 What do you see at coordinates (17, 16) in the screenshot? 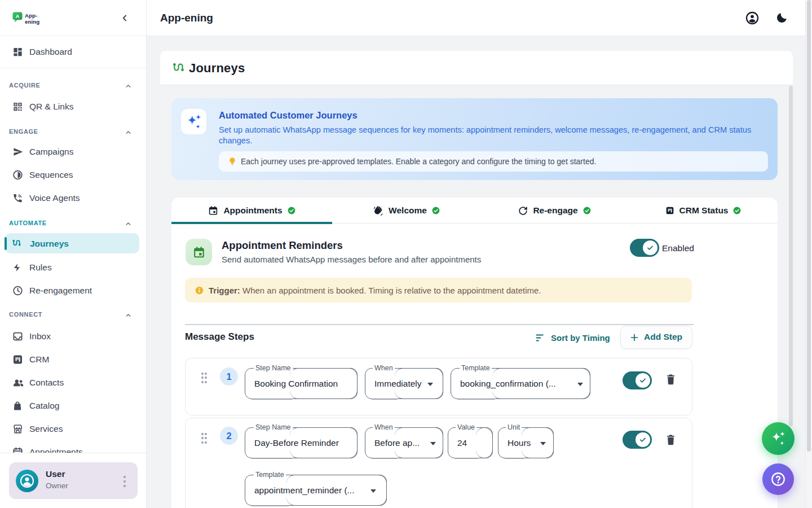
I see `svg-text: A` at bounding box center [17, 16].